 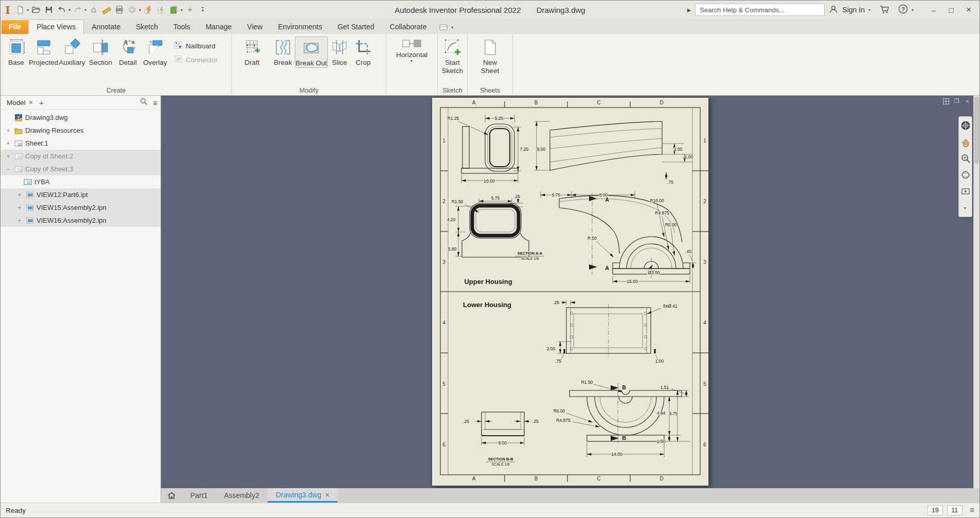 I want to click on new-file-icon, so click(x=20, y=10).